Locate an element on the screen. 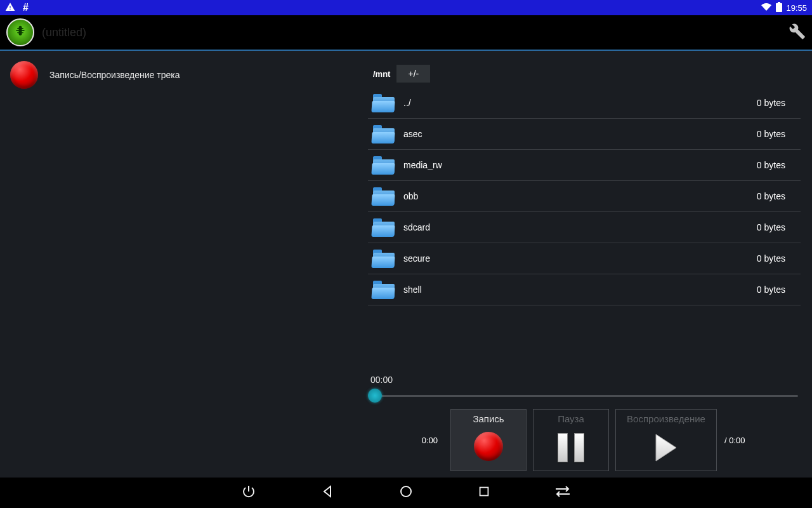 The width and height of the screenshot is (812, 508). battery-icon is located at coordinates (779, 8).